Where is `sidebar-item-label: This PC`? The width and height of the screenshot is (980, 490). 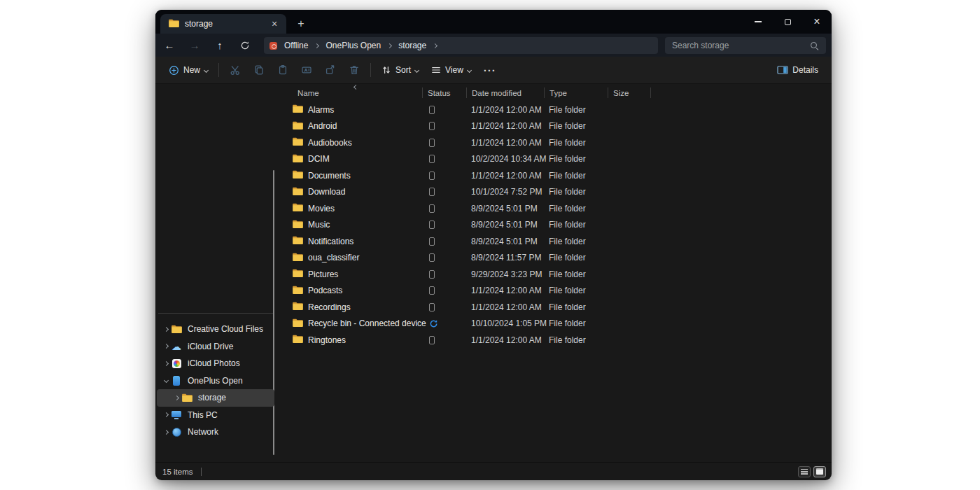 sidebar-item-label: This PC is located at coordinates (203, 415).